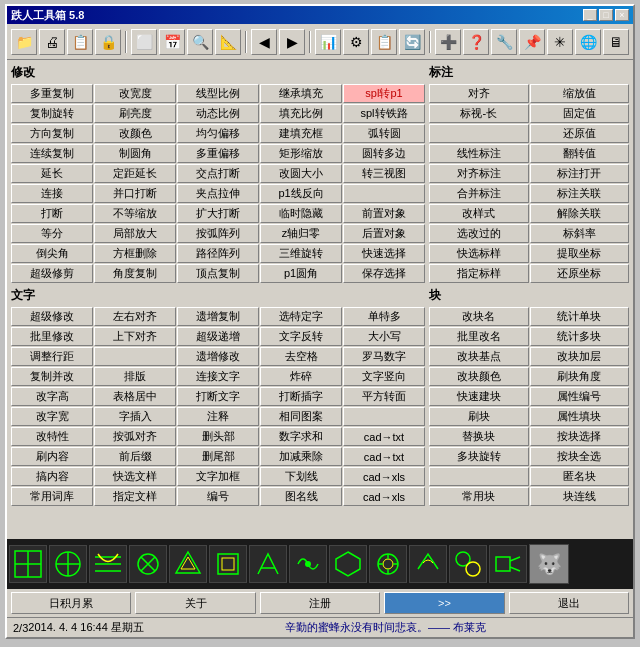 Image resolution: width=640 pixels, height=647 pixels. What do you see at coordinates (135, 396) in the screenshot?
I see `cell-表格居中: 表格居中` at bounding box center [135, 396].